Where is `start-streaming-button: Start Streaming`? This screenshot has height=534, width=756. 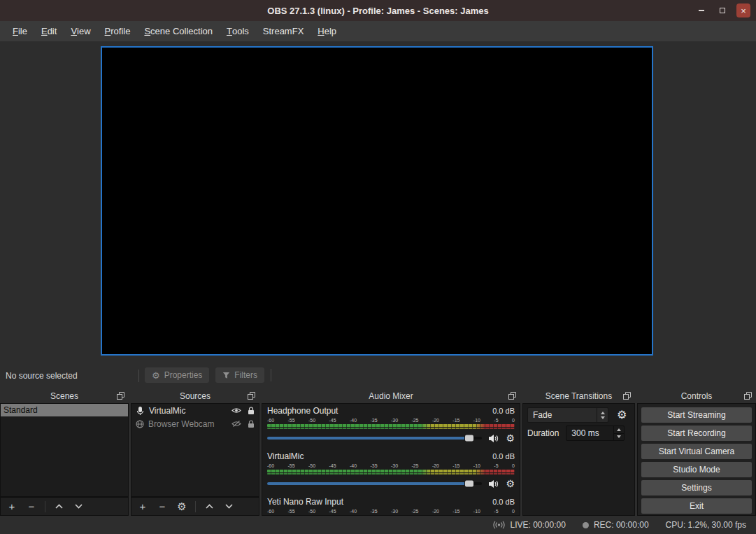 start-streaming-button: Start Streaming is located at coordinates (697, 415).